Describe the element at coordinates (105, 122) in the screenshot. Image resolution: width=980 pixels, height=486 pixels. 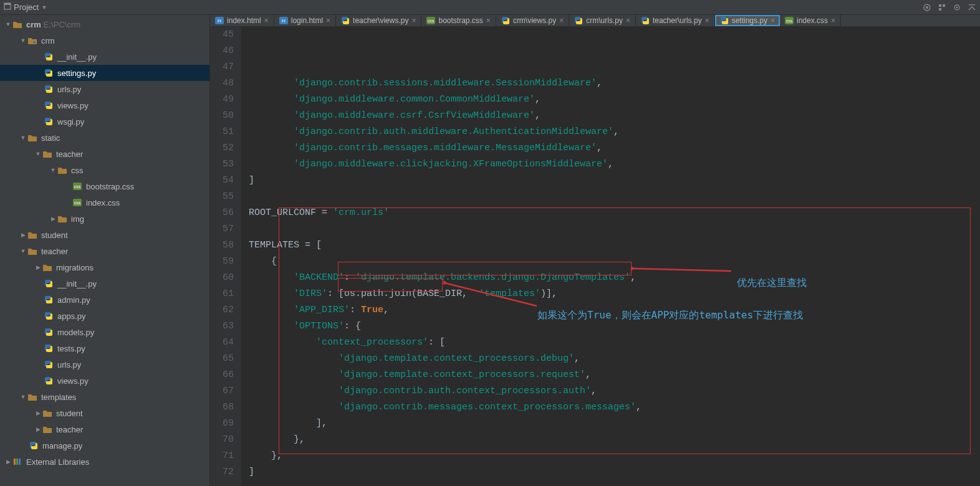
I see `tree-item-wsgi: wsgi.py` at that location.